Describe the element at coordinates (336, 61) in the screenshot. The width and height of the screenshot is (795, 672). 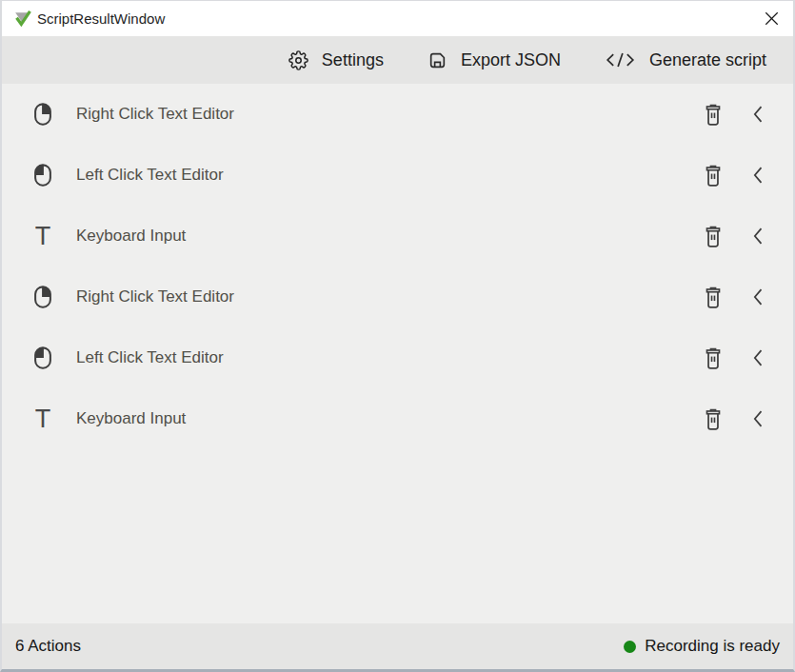
I see `settings-button: Settings` at that location.